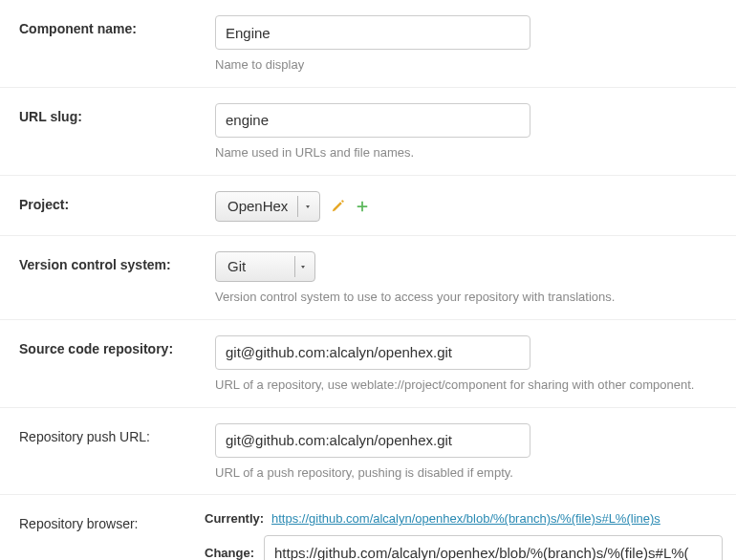 Image resolution: width=736 pixels, height=560 pixels. Describe the element at coordinates (373, 32) in the screenshot. I see `component-name-input` at that location.